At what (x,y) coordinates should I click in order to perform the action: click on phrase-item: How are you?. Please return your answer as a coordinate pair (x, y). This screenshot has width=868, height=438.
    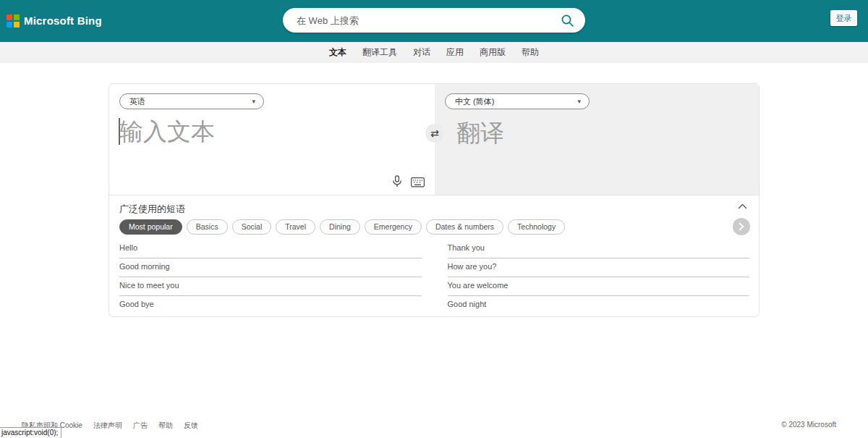
    Looking at the image, I should click on (599, 268).